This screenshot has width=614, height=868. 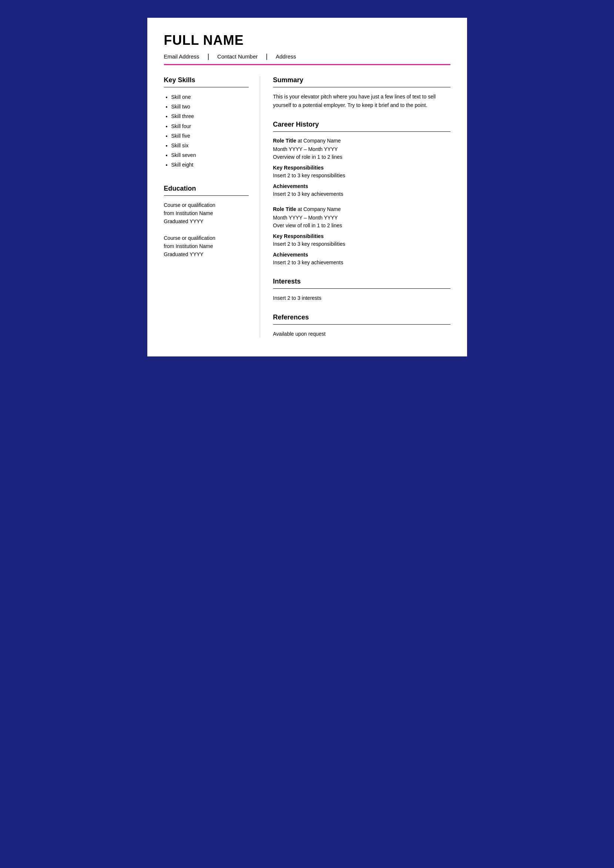 I want to click on skills-section: Key Skills Skill one Skill two Skill thr…, so click(x=206, y=123).